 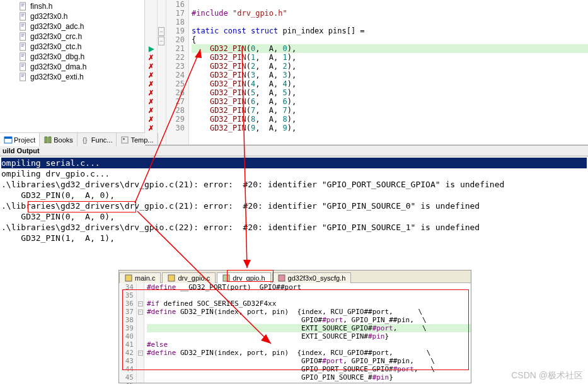 I want to click on build-output-line: GD32_PIN(1, A, 1),, so click(x=294, y=238).